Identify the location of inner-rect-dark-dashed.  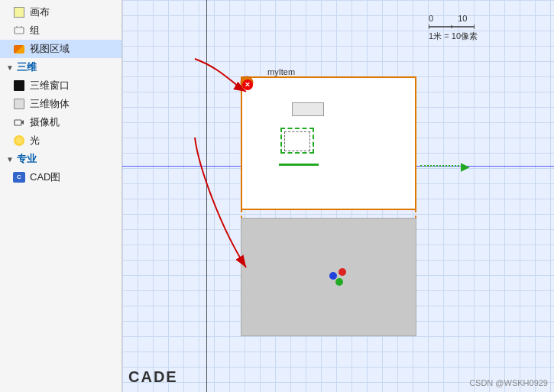
(297, 141).